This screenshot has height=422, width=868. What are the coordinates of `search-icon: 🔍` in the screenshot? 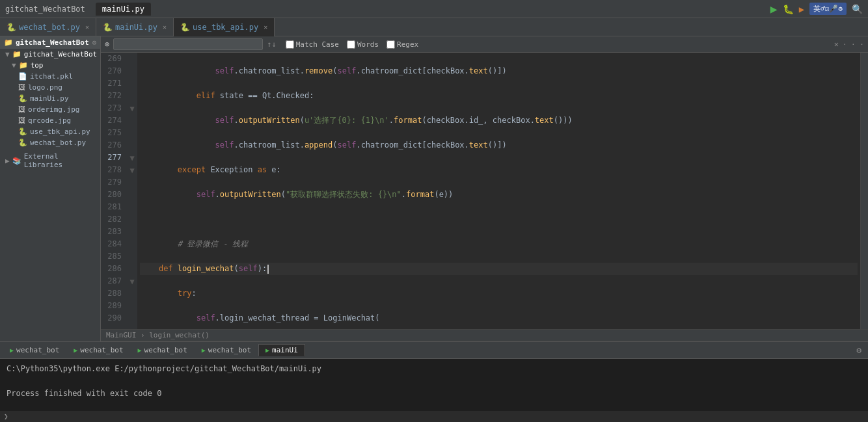 It's located at (858, 9).